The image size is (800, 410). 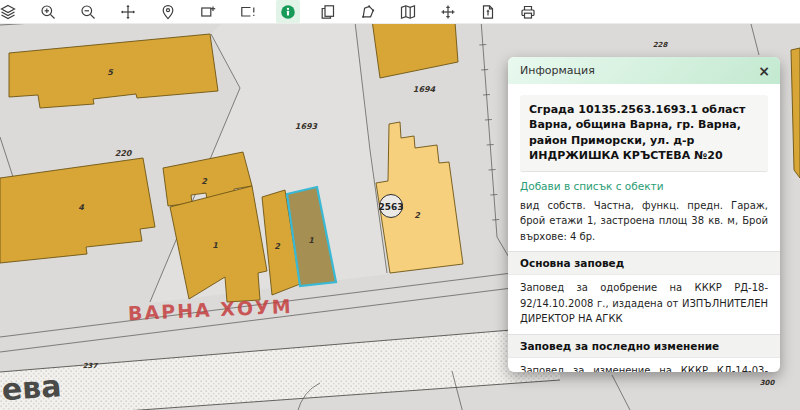 What do you see at coordinates (91, 366) in the screenshot?
I see `map-label-237: 237` at bounding box center [91, 366].